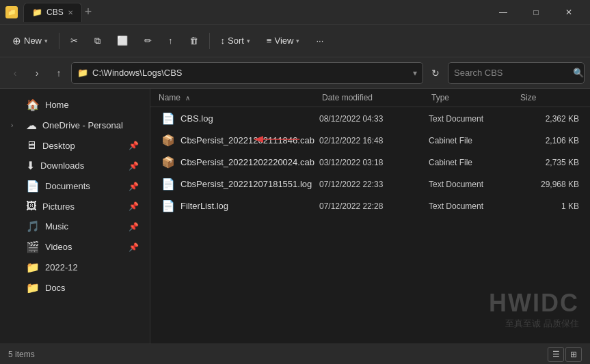  Describe the element at coordinates (122, 41) in the screenshot. I see `paste-button: ⬜` at that location.